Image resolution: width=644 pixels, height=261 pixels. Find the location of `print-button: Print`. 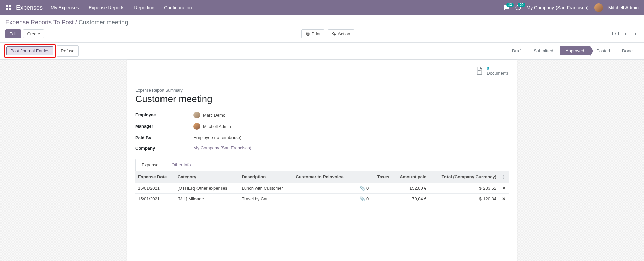

print-button: Print is located at coordinates (313, 34).